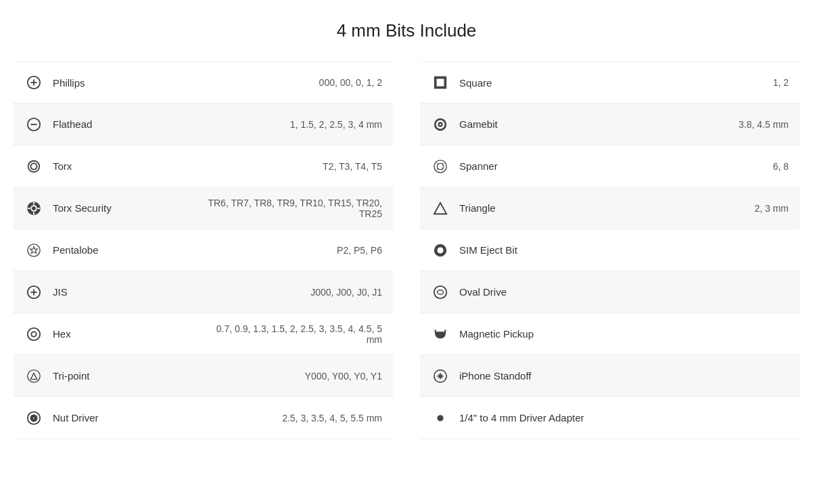 The width and height of the screenshot is (813, 504). I want to click on circle-outline-thick-icon, so click(440, 292).